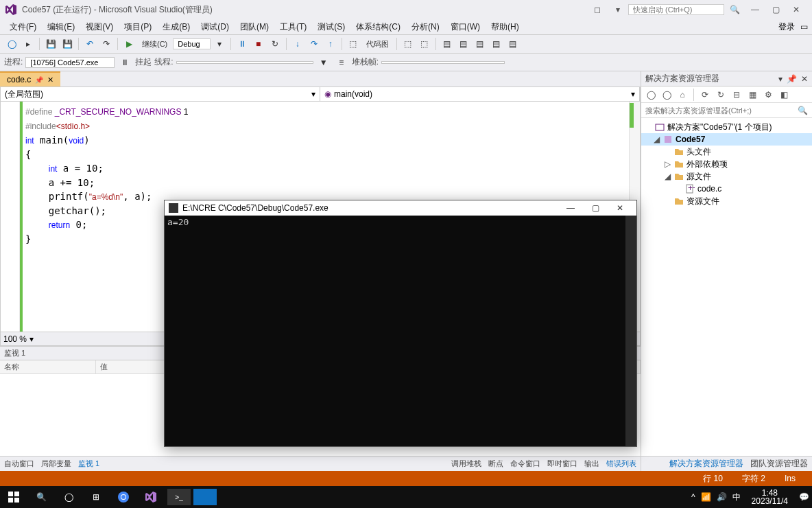 The width and height of the screenshot is (812, 508). Describe the element at coordinates (41, 497) in the screenshot. I see `search-task-icon: 🔍` at that location.